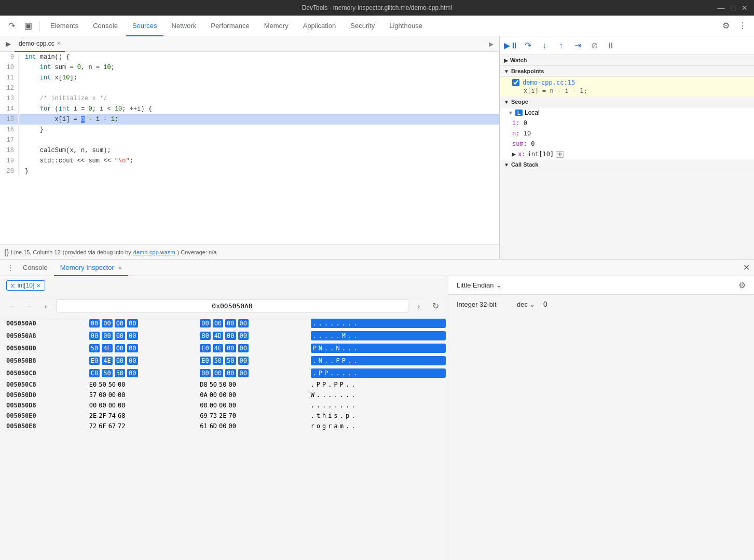 This screenshot has width=754, height=560. I want to click on scope-arrow: ▼, so click(506, 102).